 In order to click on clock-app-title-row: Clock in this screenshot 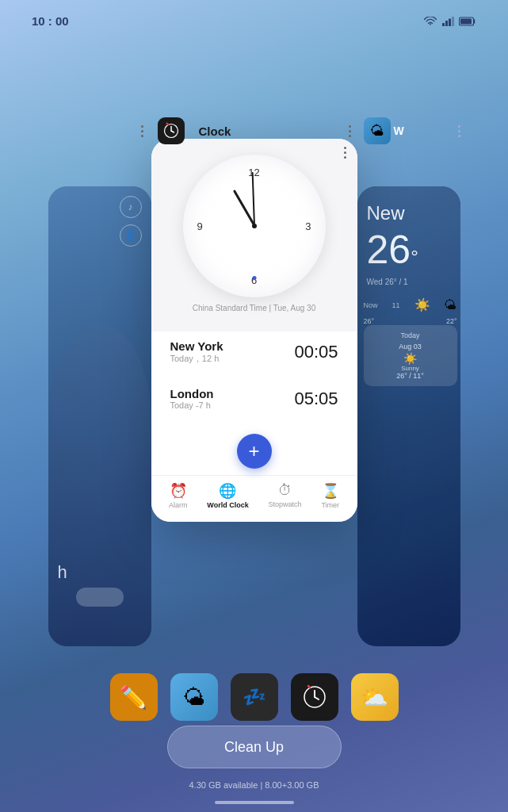, I will do `click(195, 131)`.